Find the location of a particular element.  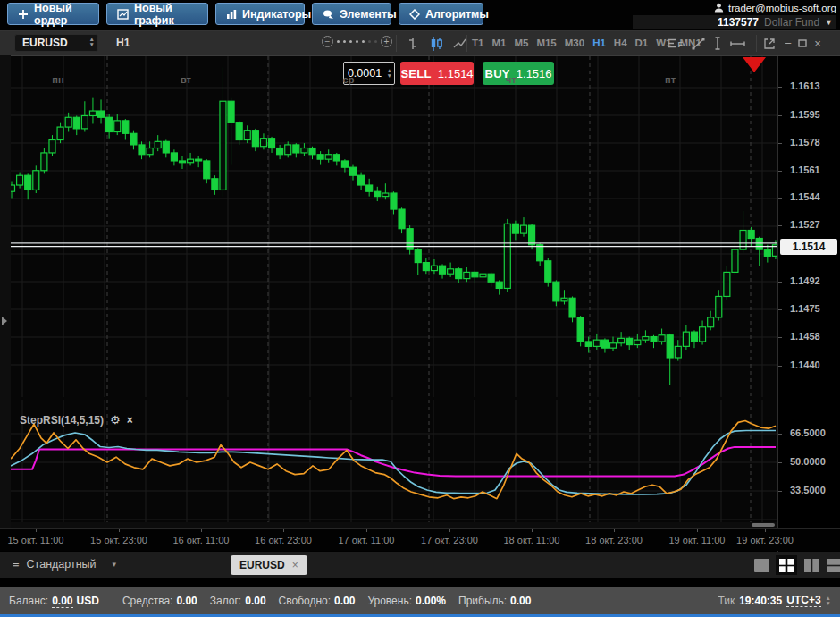

layout-vertical-split-button is located at coordinates (811, 565).